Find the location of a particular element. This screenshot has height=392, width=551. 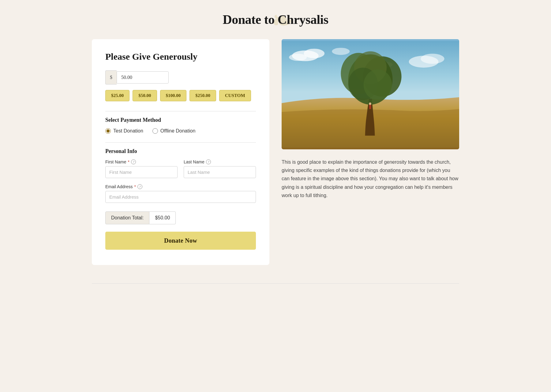

payment-option-test: Test Donation is located at coordinates (124, 131).